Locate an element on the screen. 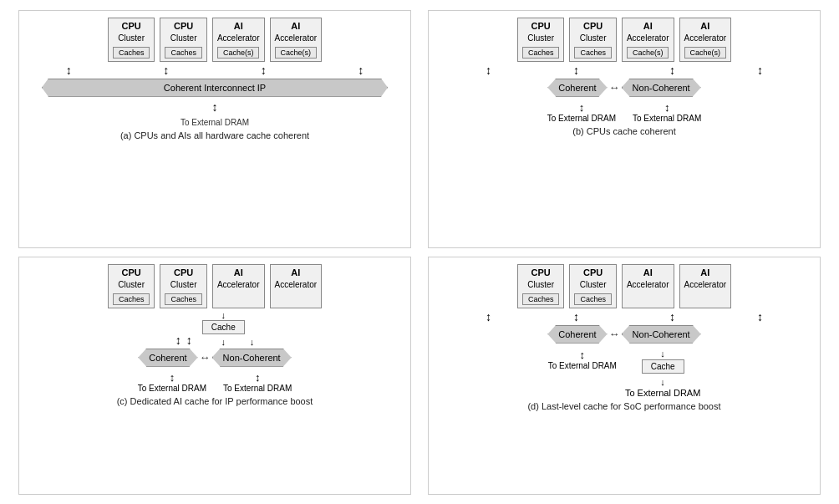 Image resolution: width=839 pixels, height=504 pixels. unit-ai1-a-cache: Cache(s) is located at coordinates (239, 53).